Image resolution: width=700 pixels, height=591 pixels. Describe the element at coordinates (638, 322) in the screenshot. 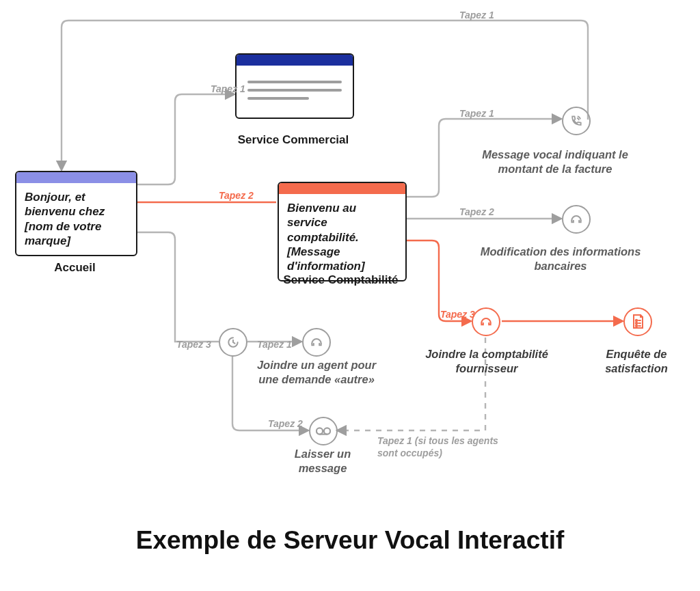

I see `survey-icon` at that location.